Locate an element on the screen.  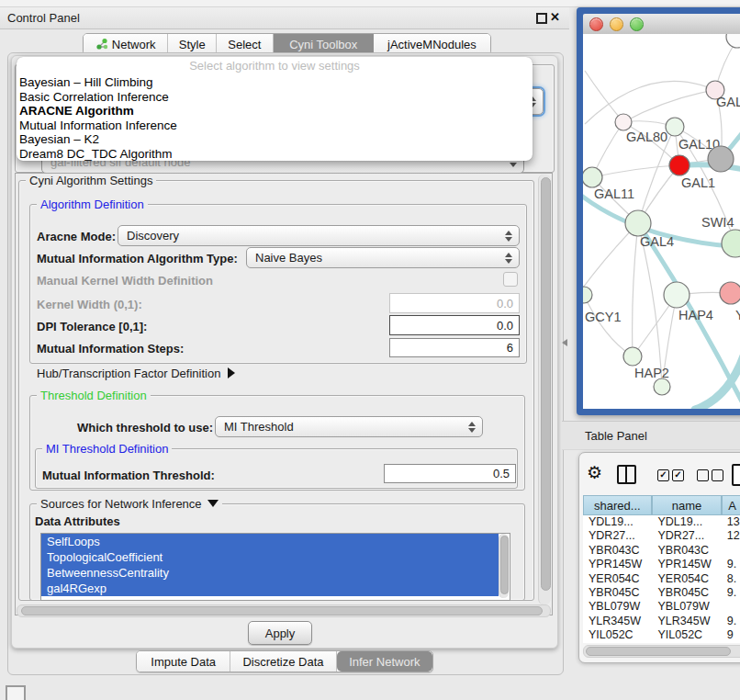
network-node-hap4 is located at coordinates (677, 295).